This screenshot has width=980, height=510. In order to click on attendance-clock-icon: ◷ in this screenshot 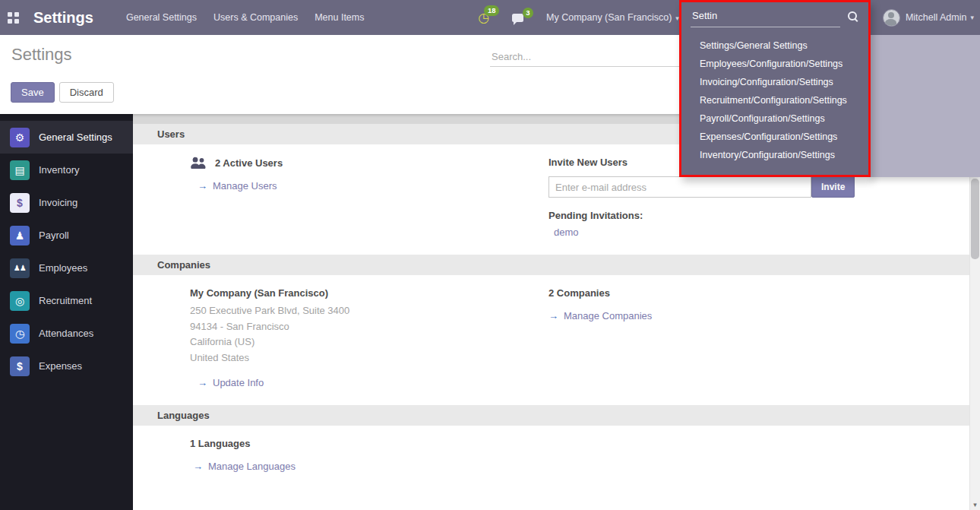, I will do `click(20, 334)`.